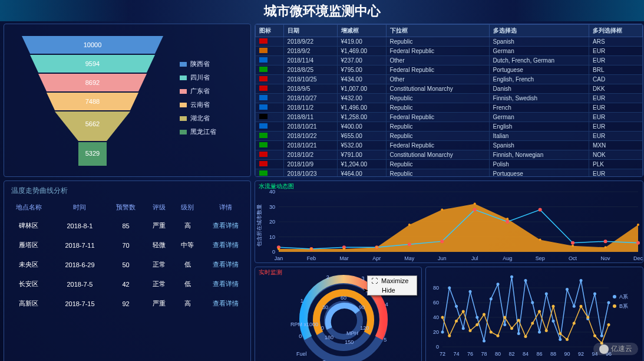  I want to click on table-row: 高新区2018-7-1592严重高 查看详情, so click(127, 303).